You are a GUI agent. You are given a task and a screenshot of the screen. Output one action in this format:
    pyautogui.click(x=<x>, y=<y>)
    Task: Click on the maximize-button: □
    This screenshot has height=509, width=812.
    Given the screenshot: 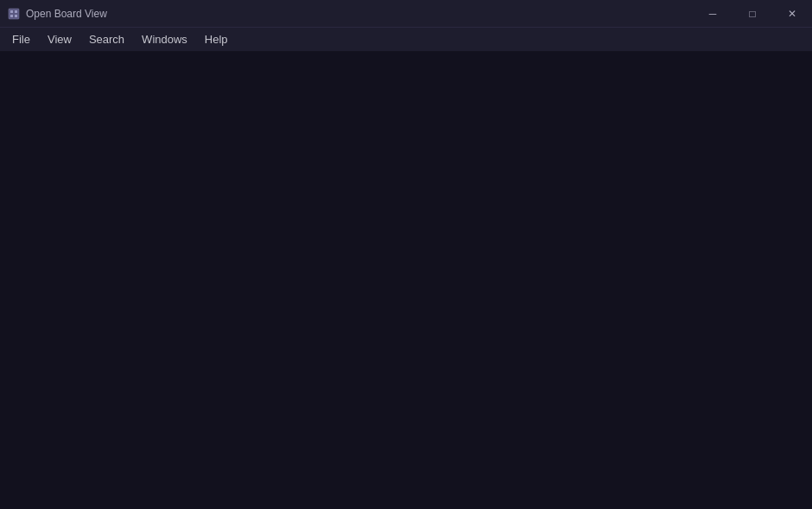 What is the action you would take?
    pyautogui.click(x=752, y=14)
    